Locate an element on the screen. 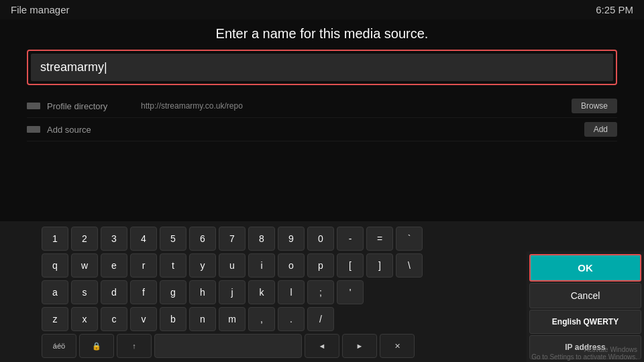 The height and width of the screenshot is (362, 644). key-o: o is located at coordinates (291, 265).